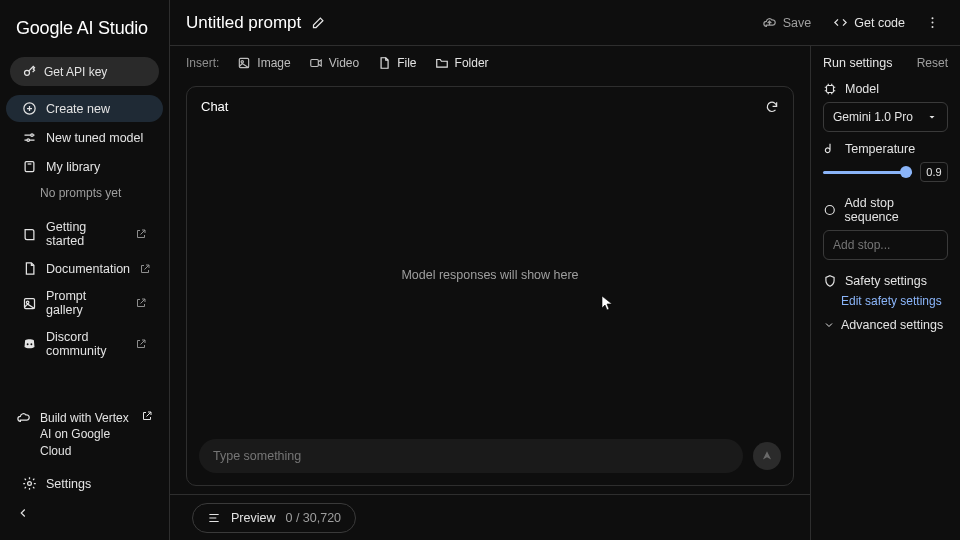 Image resolution: width=960 pixels, height=540 pixels. What do you see at coordinates (316, 63) in the screenshot?
I see `video-icon` at bounding box center [316, 63].